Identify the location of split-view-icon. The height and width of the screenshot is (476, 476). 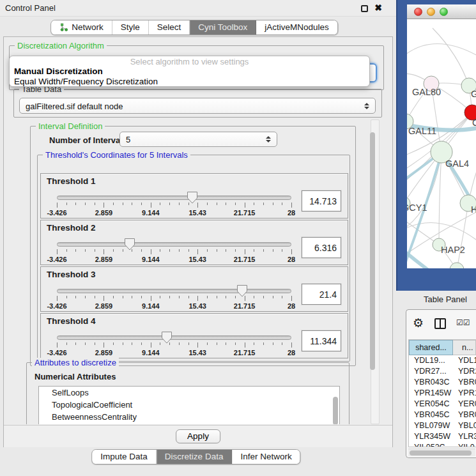
(440, 323).